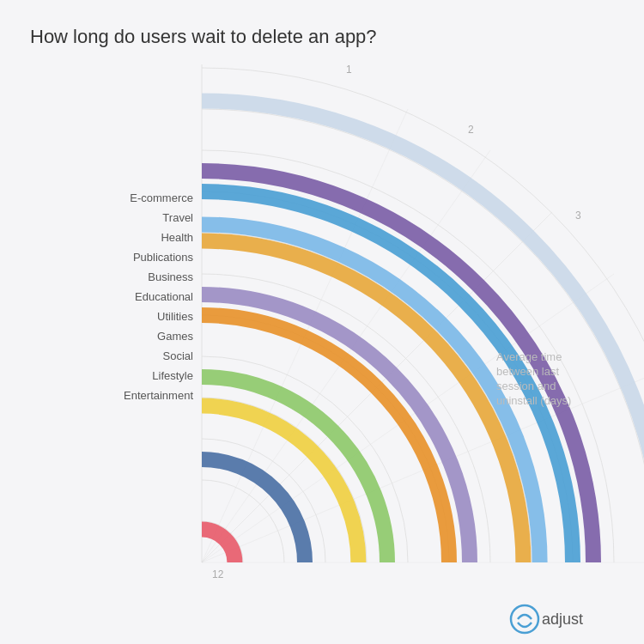  I want to click on axis-label-12: 12, so click(218, 574).